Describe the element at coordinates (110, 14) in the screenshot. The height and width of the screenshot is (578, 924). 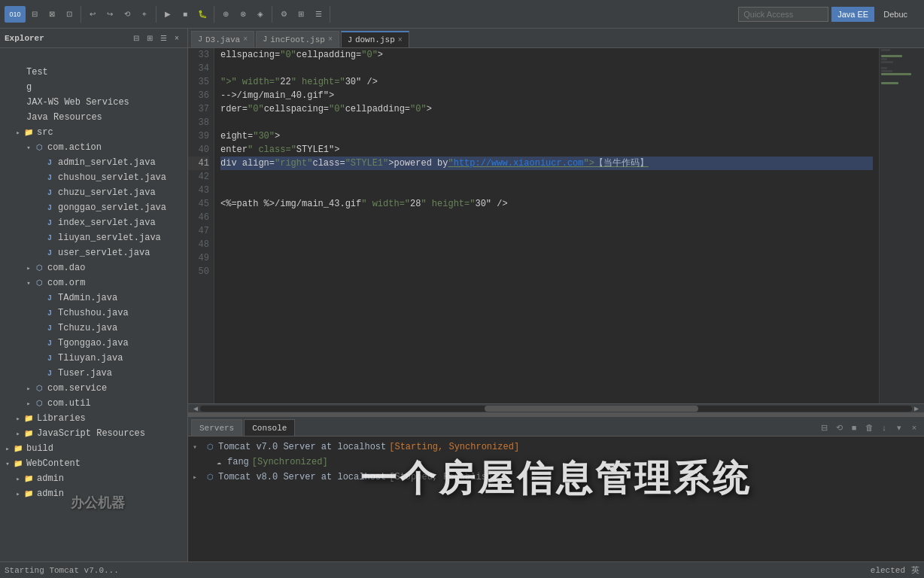
I see `toolbar-btn-5: ↪` at that location.